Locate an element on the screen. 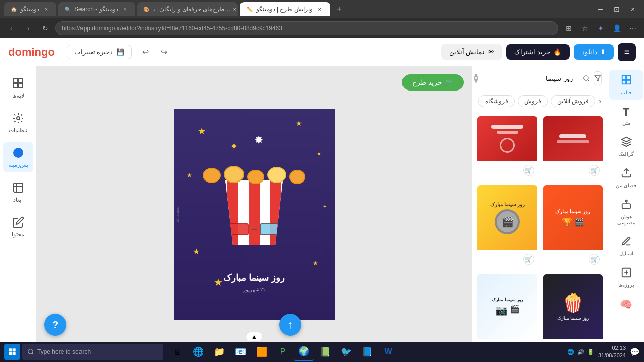 The height and width of the screenshot is (362, 644). taskbar-app2: 🟧 is located at coordinates (262, 352).